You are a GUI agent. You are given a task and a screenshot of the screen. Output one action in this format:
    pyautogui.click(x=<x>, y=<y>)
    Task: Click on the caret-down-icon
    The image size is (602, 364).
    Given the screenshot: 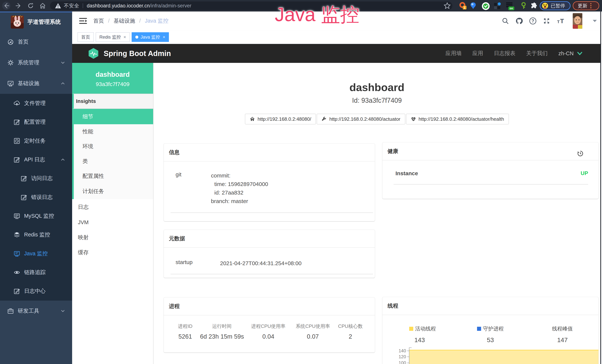 What is the action you would take?
    pyautogui.click(x=595, y=21)
    